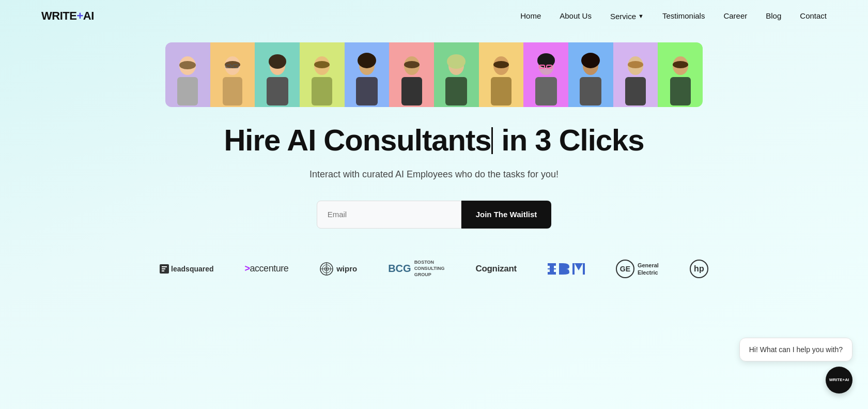 The image size is (868, 409). Describe the element at coordinates (89, 16) in the screenshot. I see `logo-ai: AI` at that location.